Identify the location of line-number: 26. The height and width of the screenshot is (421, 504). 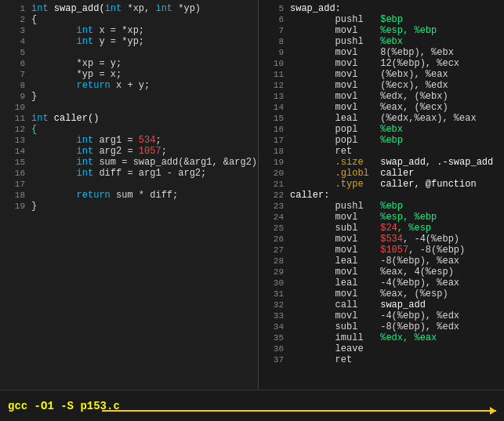
(273, 239).